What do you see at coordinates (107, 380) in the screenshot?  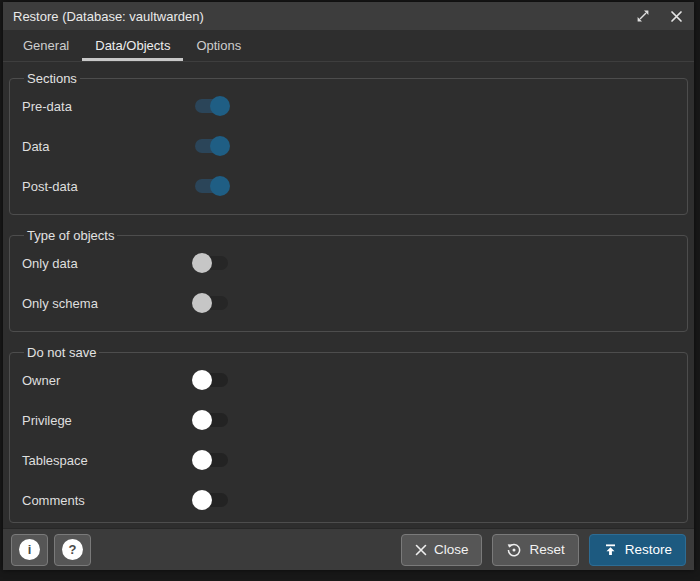 I see `toggle-label: Owner` at bounding box center [107, 380].